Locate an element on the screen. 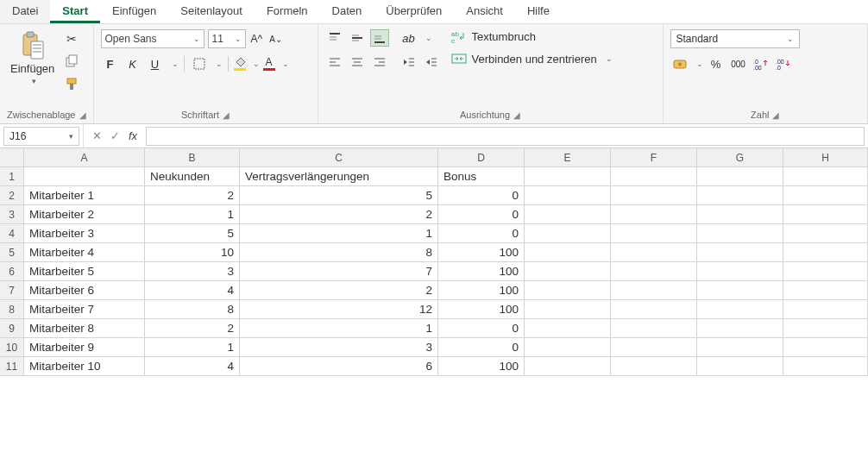 The height and width of the screenshot is (452, 868). cell: 5 is located at coordinates (339, 196).